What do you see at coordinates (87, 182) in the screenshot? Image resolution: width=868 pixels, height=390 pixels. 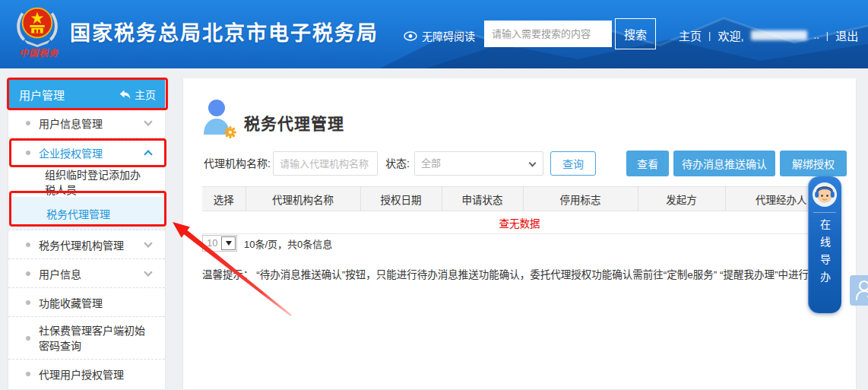 I see `sidebar-item-temp-registration-add-personnel: 组织临时登记添加办税人员` at bounding box center [87, 182].